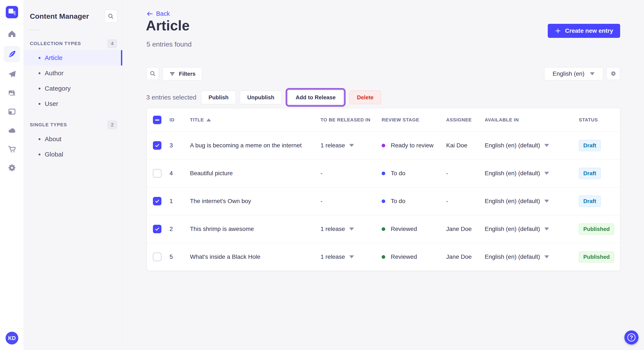 This screenshot has width=644, height=350. I want to click on filters-label: Filters, so click(187, 74).